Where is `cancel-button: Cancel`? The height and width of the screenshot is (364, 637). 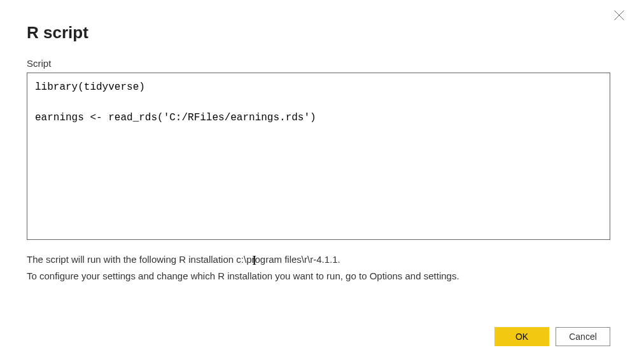 cancel-button: Cancel is located at coordinates (583, 337).